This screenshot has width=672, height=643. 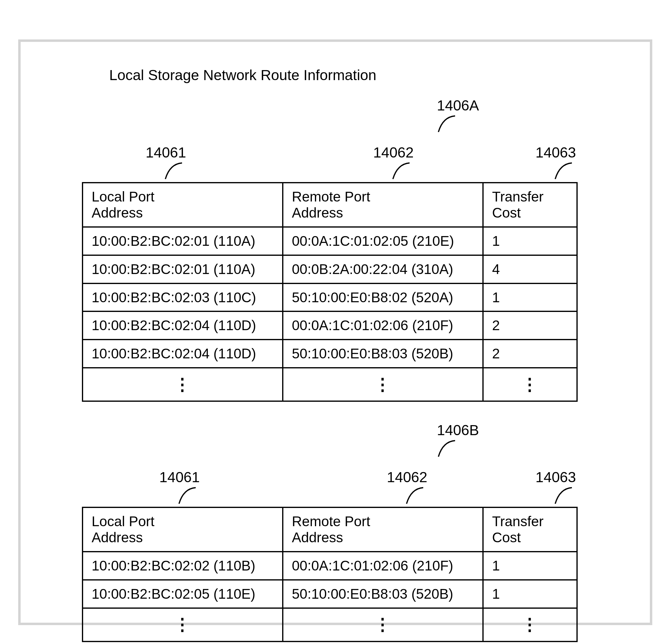 What do you see at coordinates (383, 241) in the screenshot?
I see `cell-remote-port: 00:0A:1C:01:02:05 (210E)` at bounding box center [383, 241].